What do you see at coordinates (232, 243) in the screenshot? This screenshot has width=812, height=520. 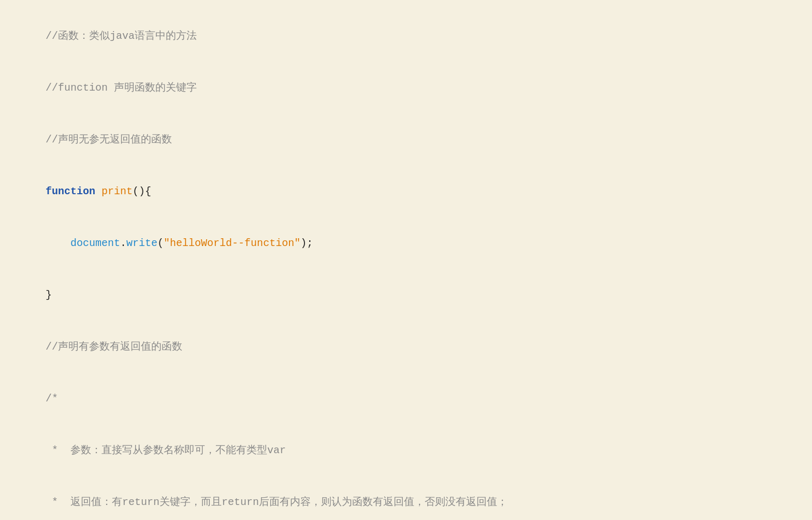 I see `string-value: "helloWorld--function"` at bounding box center [232, 243].